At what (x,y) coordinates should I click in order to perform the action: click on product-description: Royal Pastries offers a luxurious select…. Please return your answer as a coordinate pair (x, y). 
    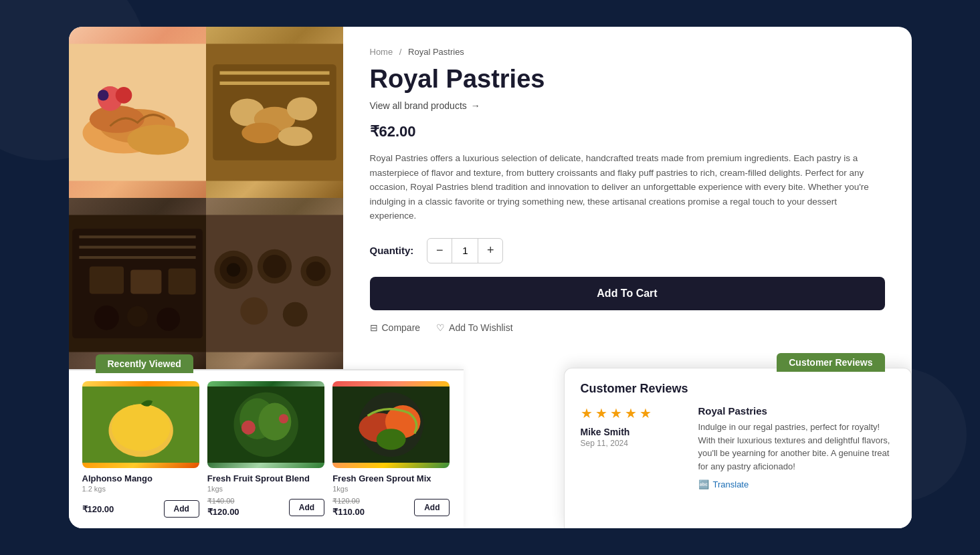
    Looking at the image, I should click on (627, 187).